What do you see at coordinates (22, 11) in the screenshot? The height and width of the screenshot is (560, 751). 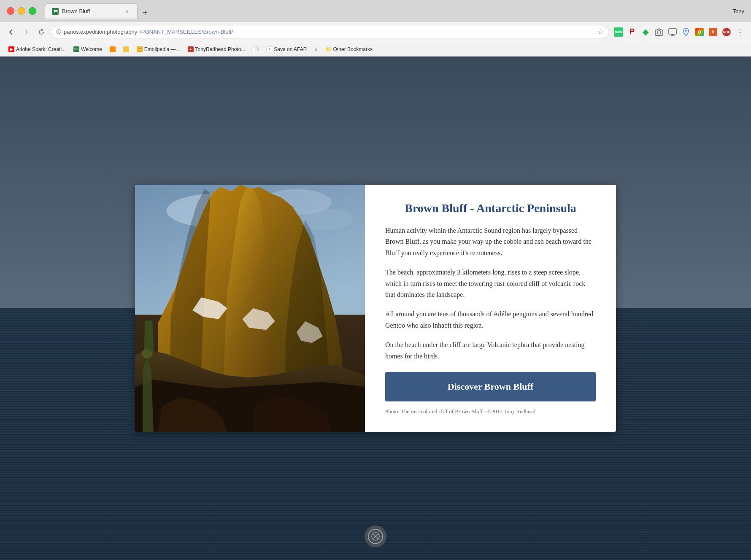 I see `minimize-window-button` at bounding box center [22, 11].